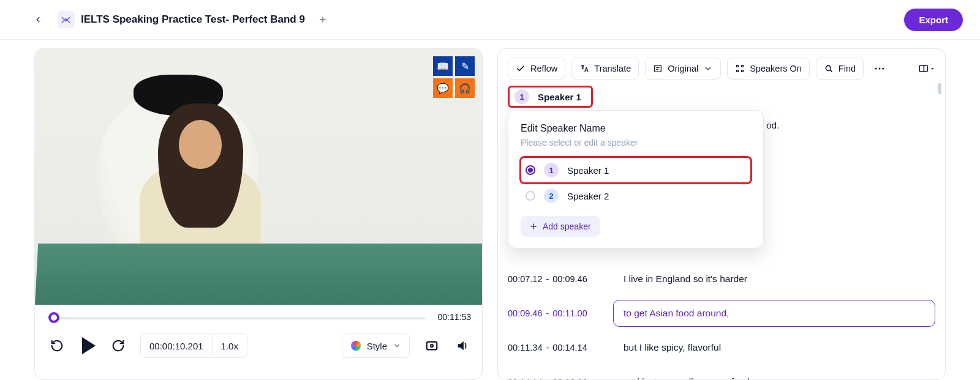 The width and height of the screenshot is (980, 380). Describe the element at coordinates (537, 69) in the screenshot. I see `reflow-button: Reflow` at that location.